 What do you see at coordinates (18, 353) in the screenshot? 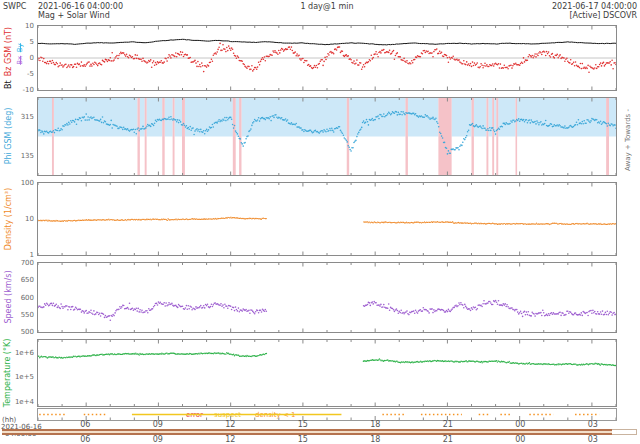
I see `y-tick-label: 1e+6` at bounding box center [18, 353].